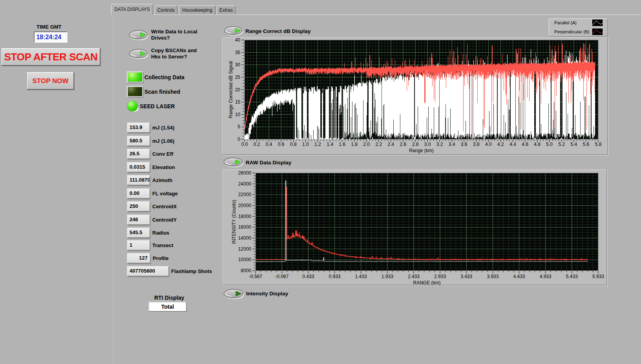 Image resolution: width=641 pixels, height=364 pixels. I want to click on svg-text: 0, so click(239, 139).